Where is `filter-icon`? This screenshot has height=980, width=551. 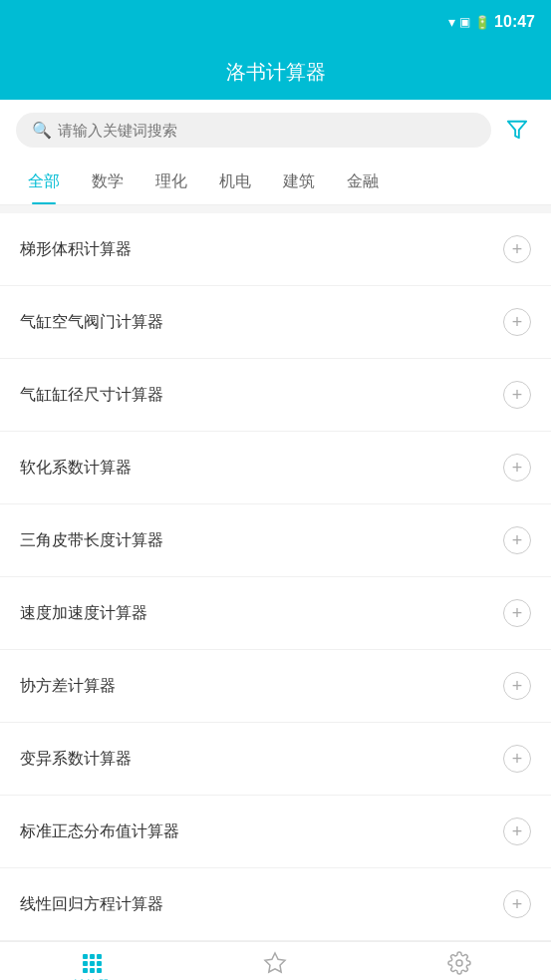 filter-icon is located at coordinates (517, 130).